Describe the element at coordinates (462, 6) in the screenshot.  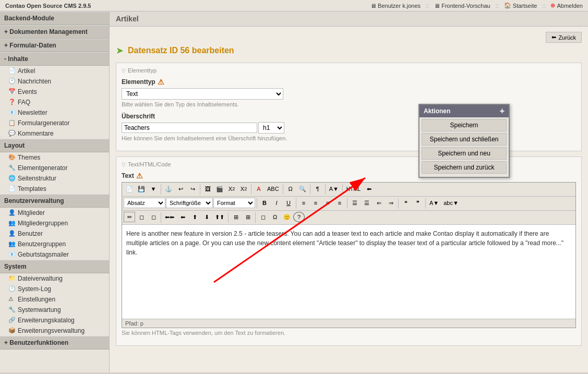
I see `frontend-vorschau-link: 🖥 Frontend-Vorschau` at that location.